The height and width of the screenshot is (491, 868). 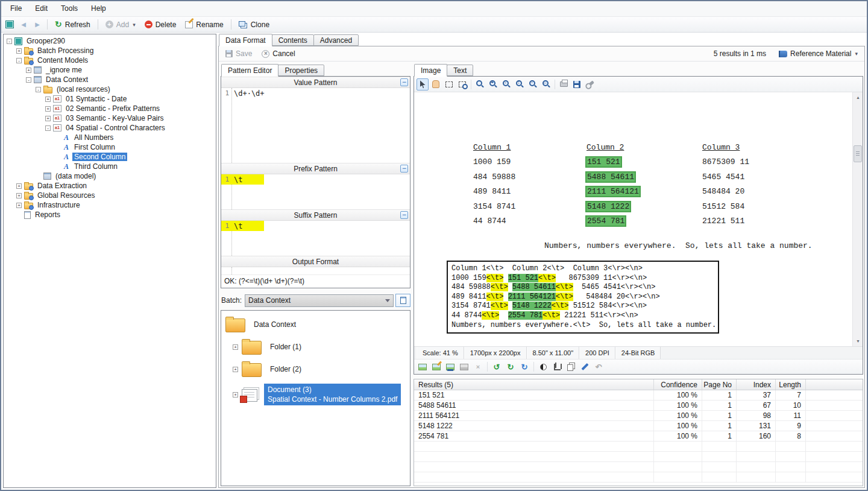 What do you see at coordinates (464, 367) in the screenshot?
I see `image-disabled-button` at bounding box center [464, 367].